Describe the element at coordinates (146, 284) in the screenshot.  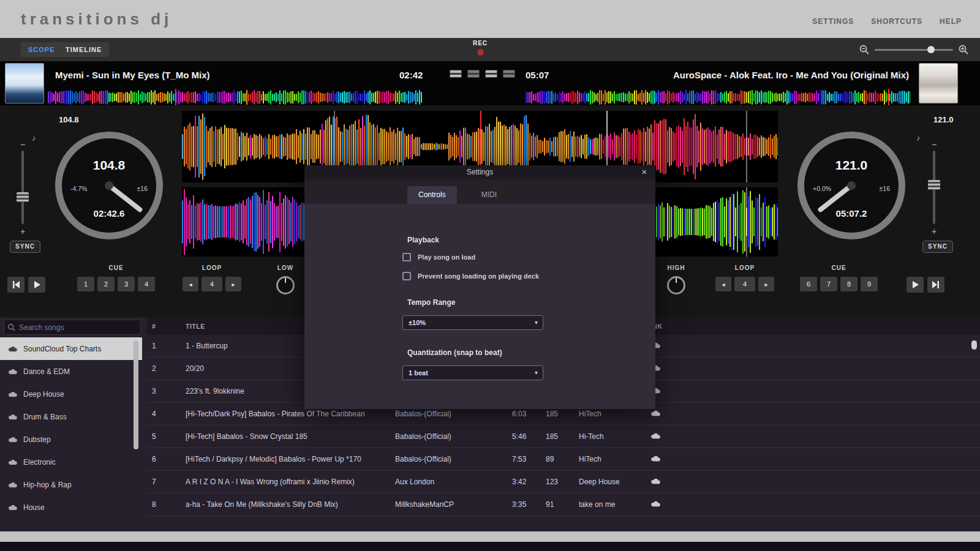
I see `deck-a-cue-4-button: 4` at that location.